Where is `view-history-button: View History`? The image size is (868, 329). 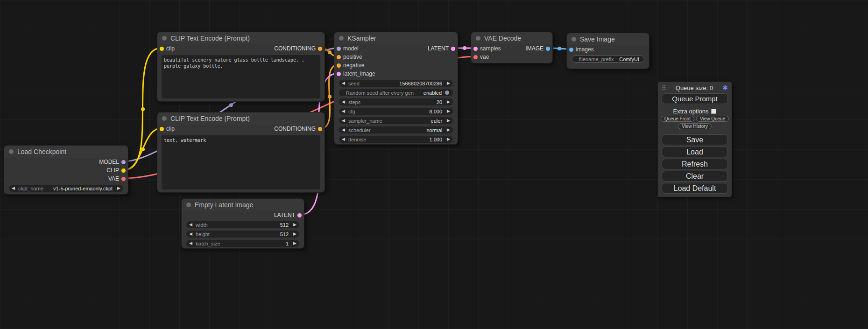
view-history-button: View History is located at coordinates (695, 126).